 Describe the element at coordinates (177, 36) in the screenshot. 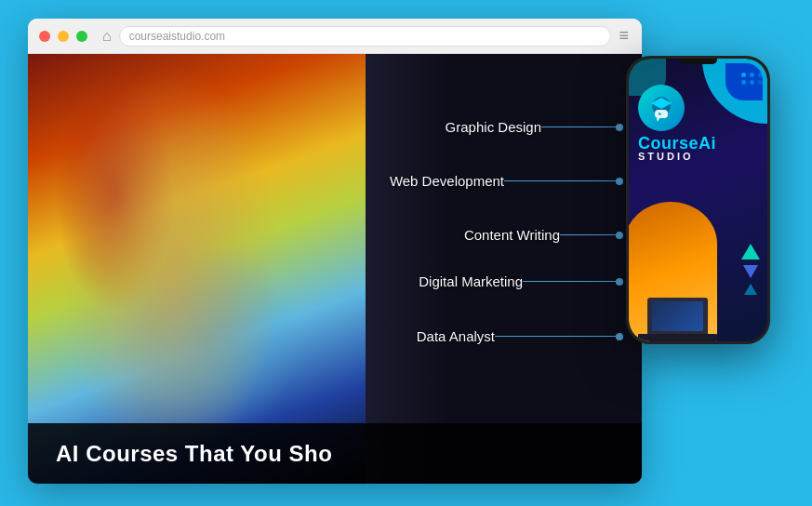

I see `address-text: courseaistudio.com` at that location.